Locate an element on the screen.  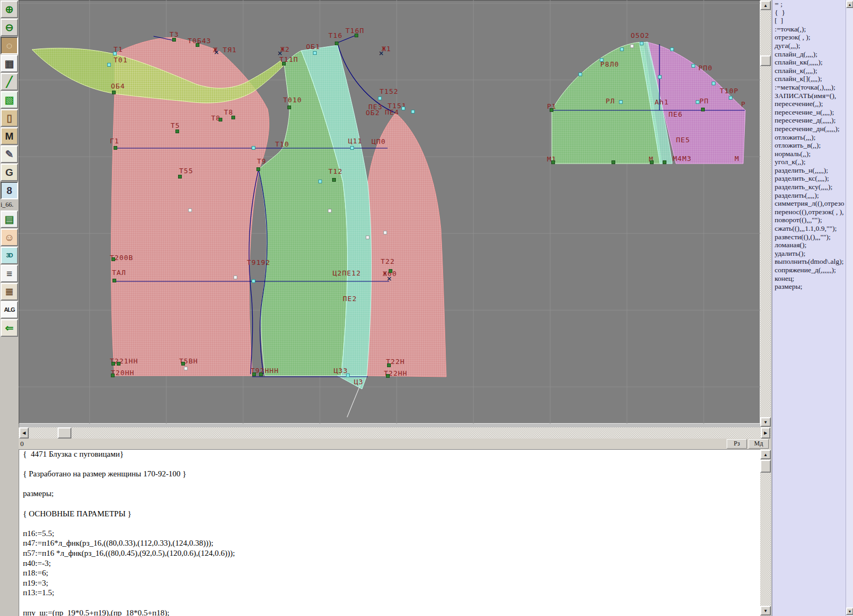
image-button: ▧ is located at coordinates (10, 100).